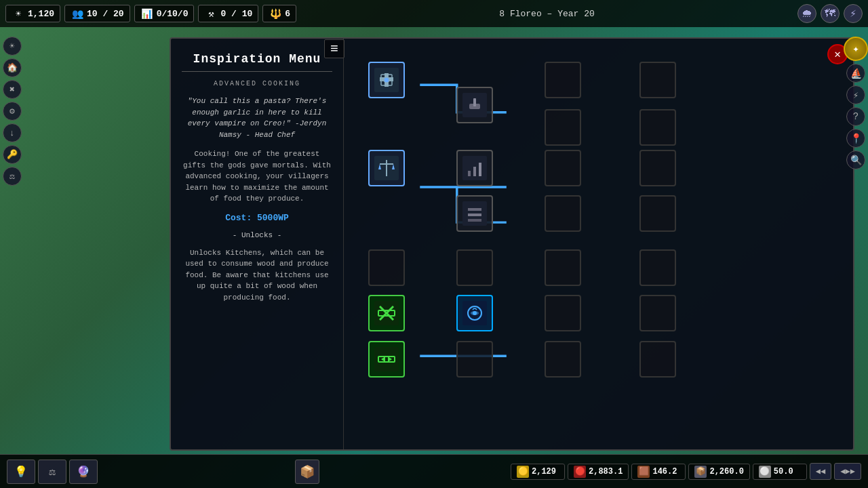  I want to click on left-sidebar: ☀ 🏠 ✖ ⚙ ↓ 🔑 ⚖, so click(12, 111).